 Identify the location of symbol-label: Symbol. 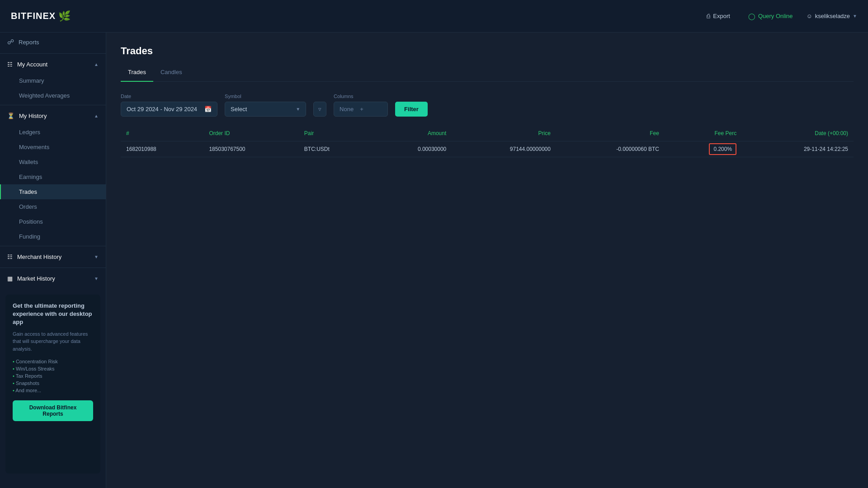
(265, 96).